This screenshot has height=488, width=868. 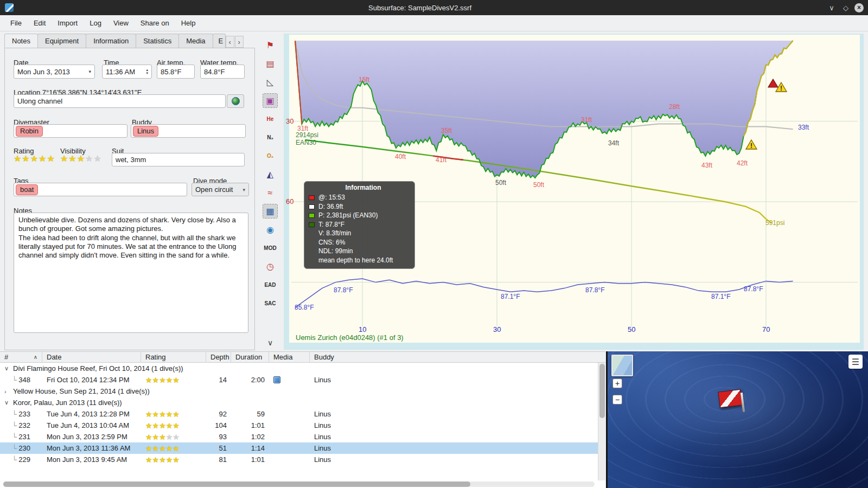 I want to click on tissues-icon: ▤, so click(x=270, y=64).